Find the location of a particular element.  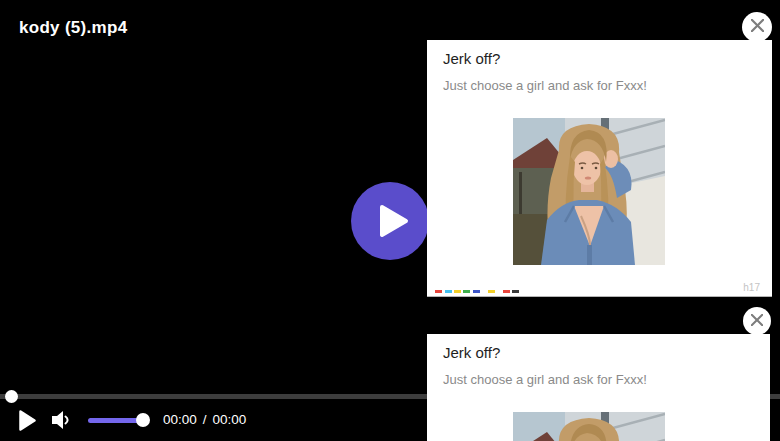

volume-icon is located at coordinates (62, 424).